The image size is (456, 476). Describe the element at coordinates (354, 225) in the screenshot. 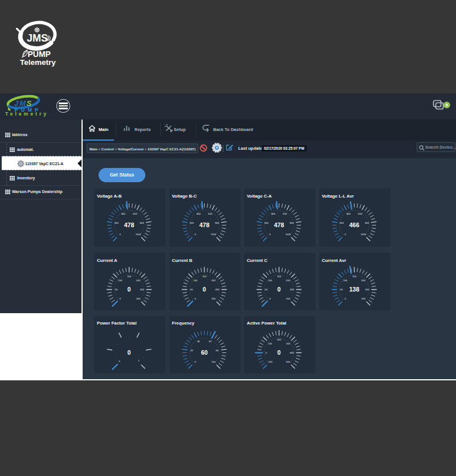

I see `svg-text: 466` at that location.